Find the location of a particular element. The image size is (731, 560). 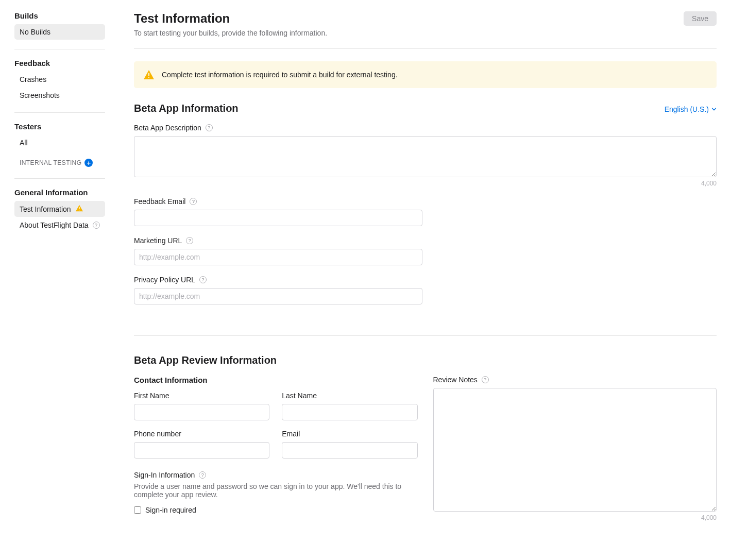

marketing-url-field: Marketing URL ? is located at coordinates (278, 251).